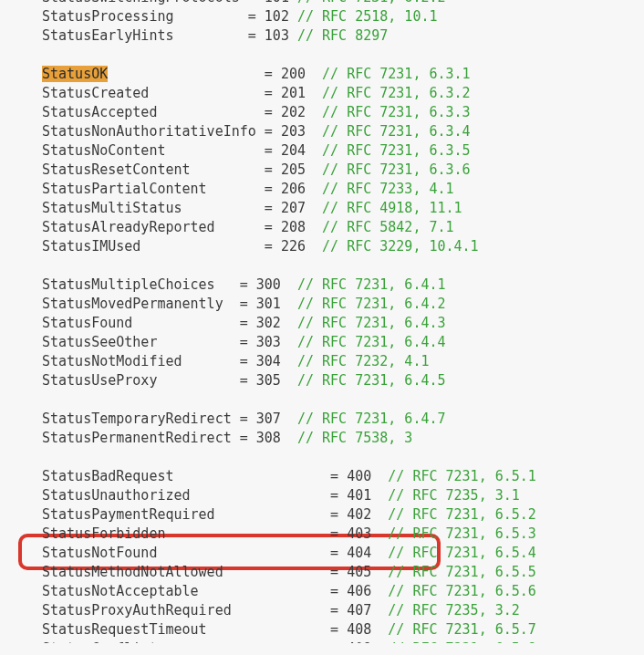 The height and width of the screenshot is (655, 644). I want to click on status-code-value: 103, so click(277, 36).